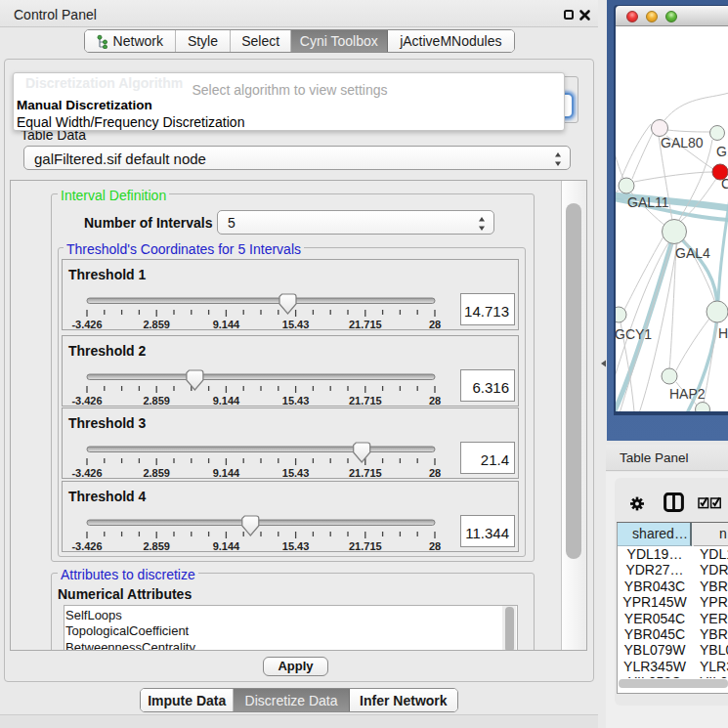  Describe the element at coordinates (723, 333) in the screenshot. I see `svg-text: H` at that location.